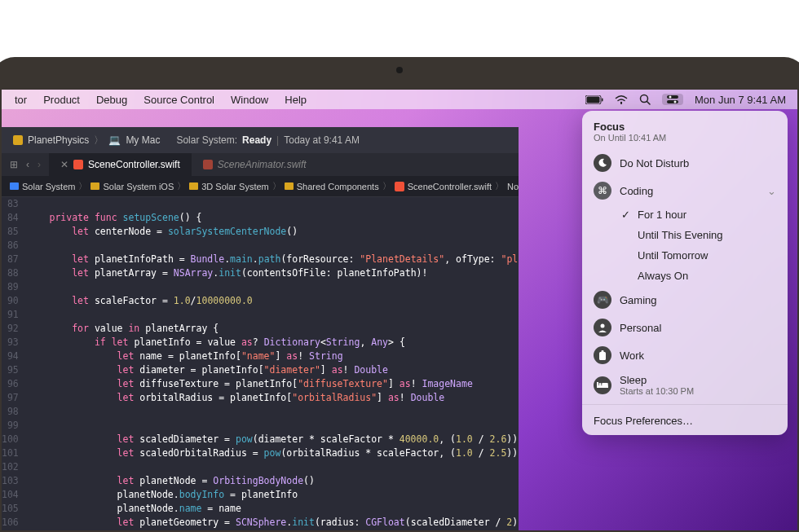 The width and height of the screenshot is (799, 532). I want to click on menu-item: Source Control, so click(179, 99).